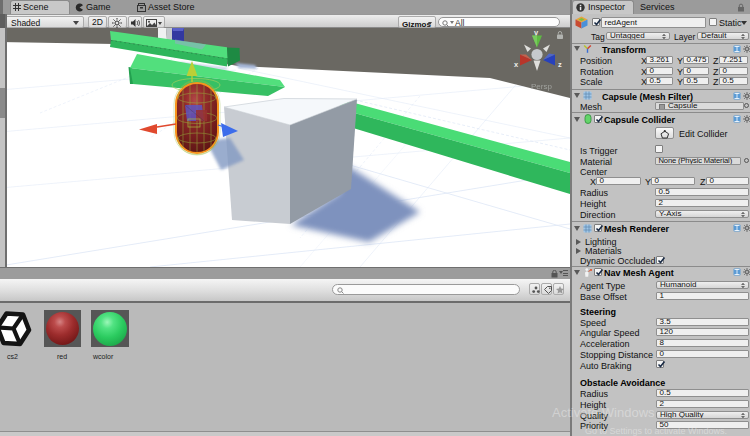 The height and width of the screenshot is (436, 750). Describe the element at coordinates (542, 86) in the screenshot. I see `svg-text: Persp` at that location.